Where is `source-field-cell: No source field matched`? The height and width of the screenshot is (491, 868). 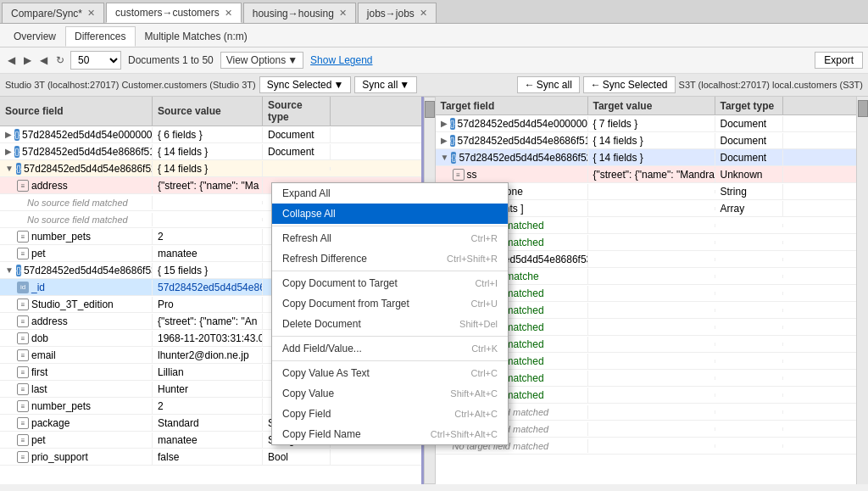
source-field-cell: No source field matched is located at coordinates (76, 220).